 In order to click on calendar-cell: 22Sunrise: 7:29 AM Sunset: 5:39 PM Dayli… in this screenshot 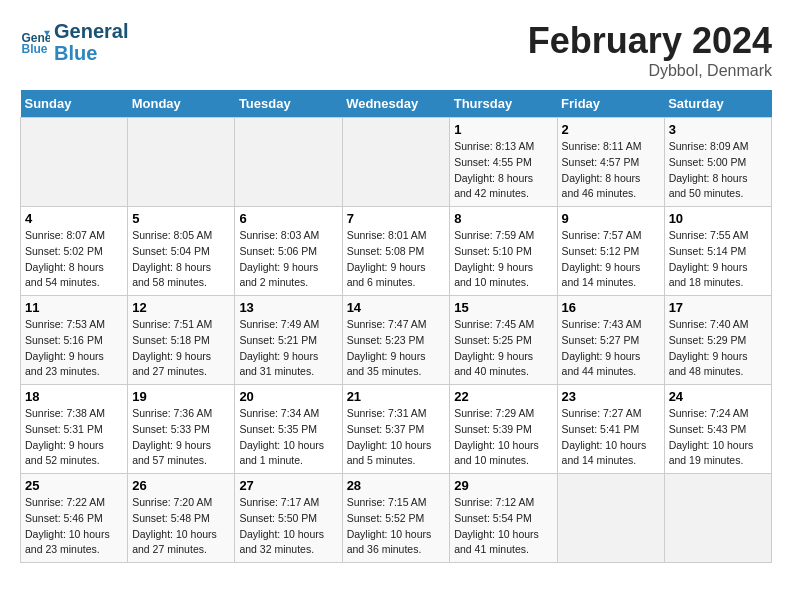, I will do `click(504, 430)`.